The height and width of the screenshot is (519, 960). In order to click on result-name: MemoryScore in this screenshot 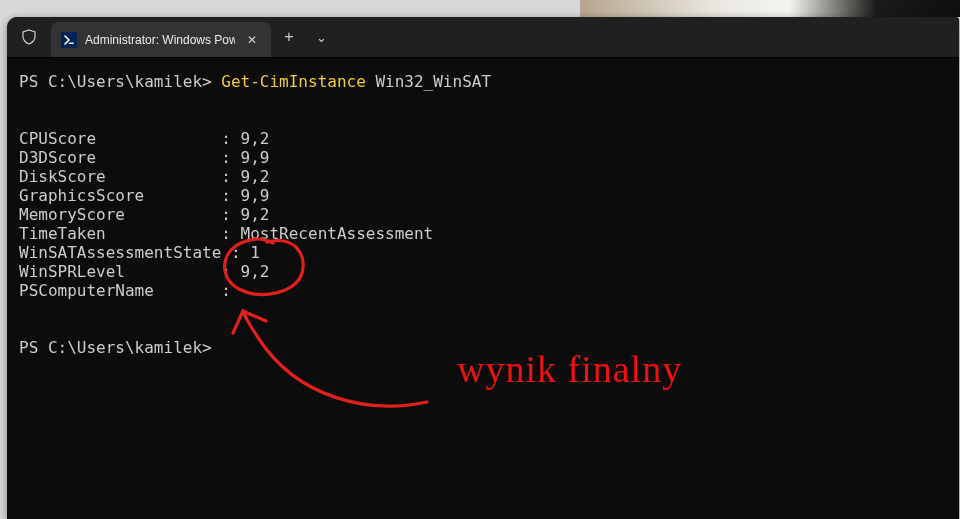, I will do `click(120, 214)`.